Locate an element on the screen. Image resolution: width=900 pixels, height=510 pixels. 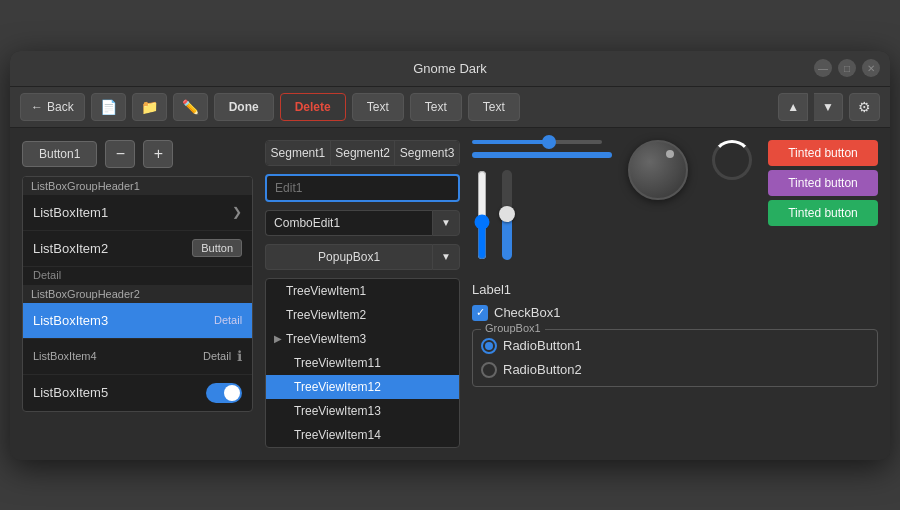
window-controls: — □ ✕ is located at coordinates (847, 68).